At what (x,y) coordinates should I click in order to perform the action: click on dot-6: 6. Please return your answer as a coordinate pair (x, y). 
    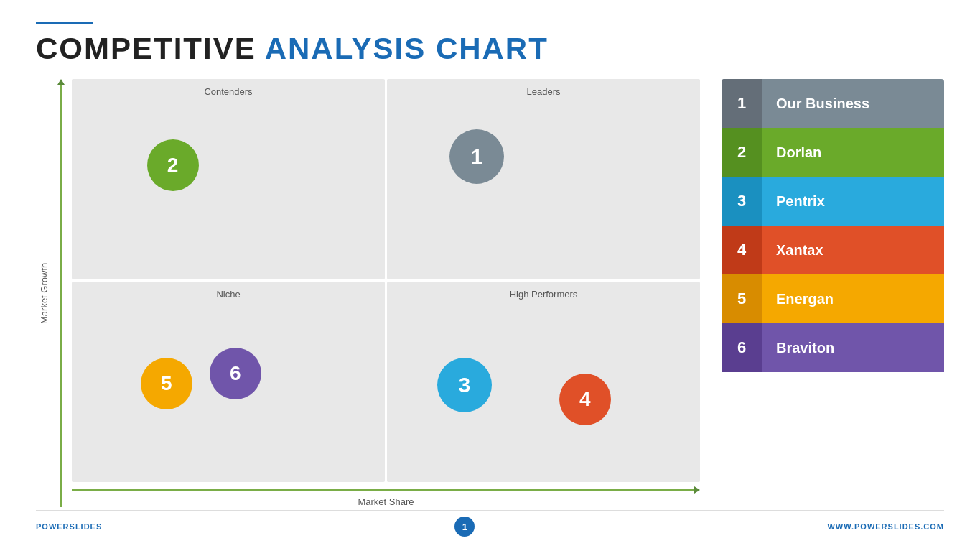
    Looking at the image, I should click on (235, 374).